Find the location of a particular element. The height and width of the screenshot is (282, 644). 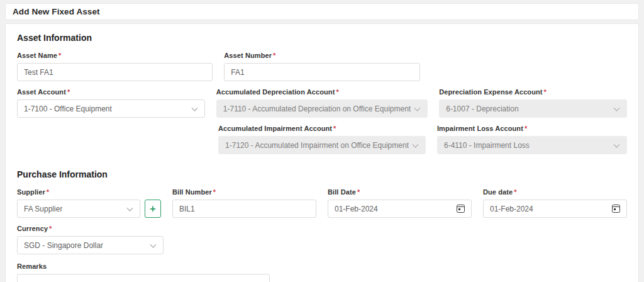

bill-date-value: 01-Feb-2024 is located at coordinates (356, 209).